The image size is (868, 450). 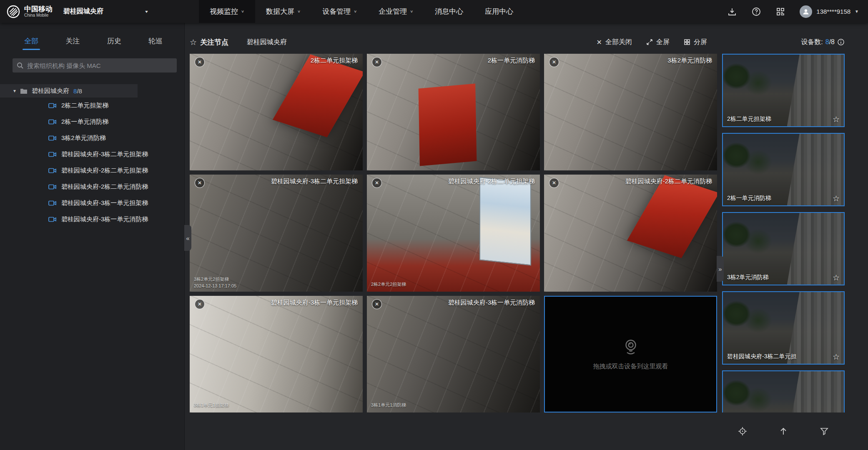 I want to click on video-tile: ✕ 碧桂园城央府-3栋二单元担架梯 3栋2单元2担架梯2024-12-13 17…, so click(x=276, y=233).